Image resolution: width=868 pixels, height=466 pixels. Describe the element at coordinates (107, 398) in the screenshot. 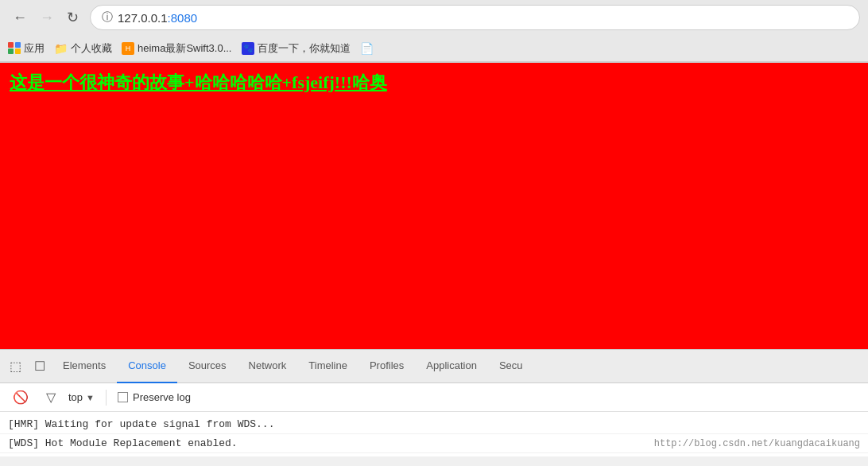

I see `divider` at that location.